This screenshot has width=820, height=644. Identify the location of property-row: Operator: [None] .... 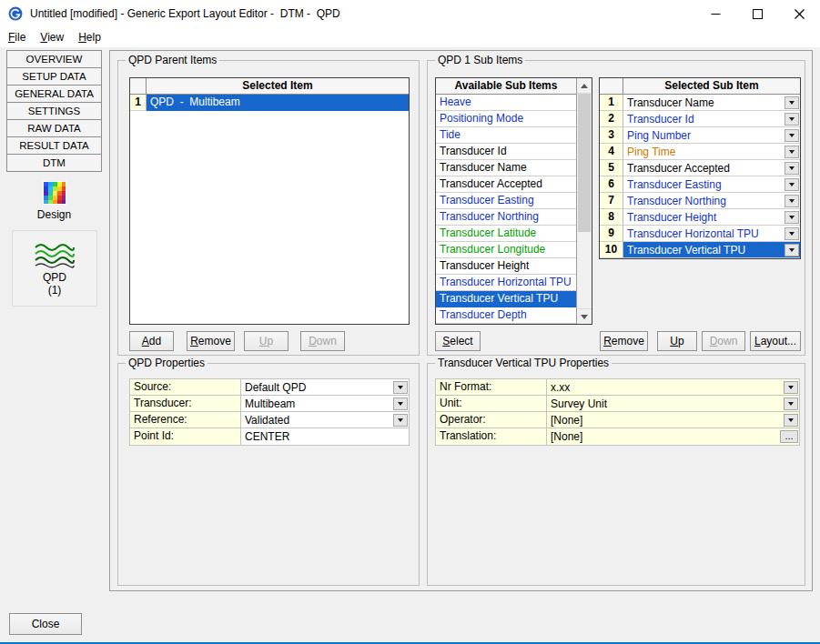
(617, 420).